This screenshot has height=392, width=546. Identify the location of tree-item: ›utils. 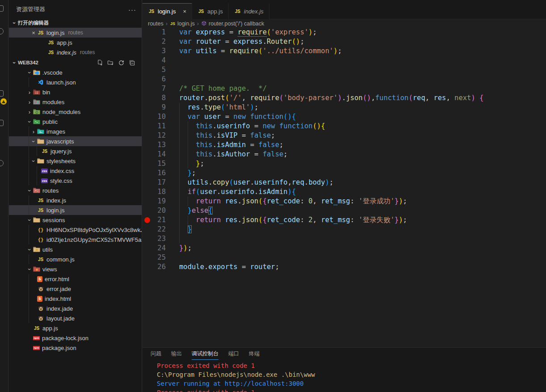
(75, 249).